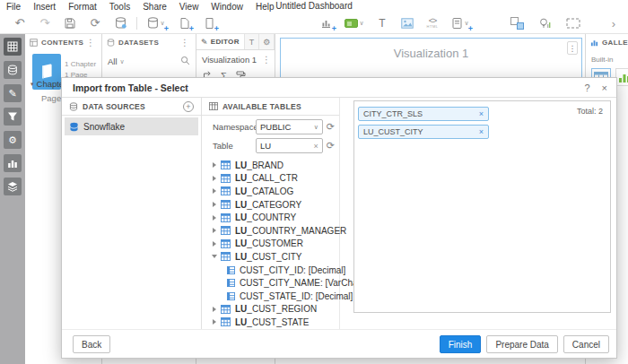  What do you see at coordinates (432, 23) in the screenshot?
I see `add-html-button: <> HTML` at bounding box center [432, 23].